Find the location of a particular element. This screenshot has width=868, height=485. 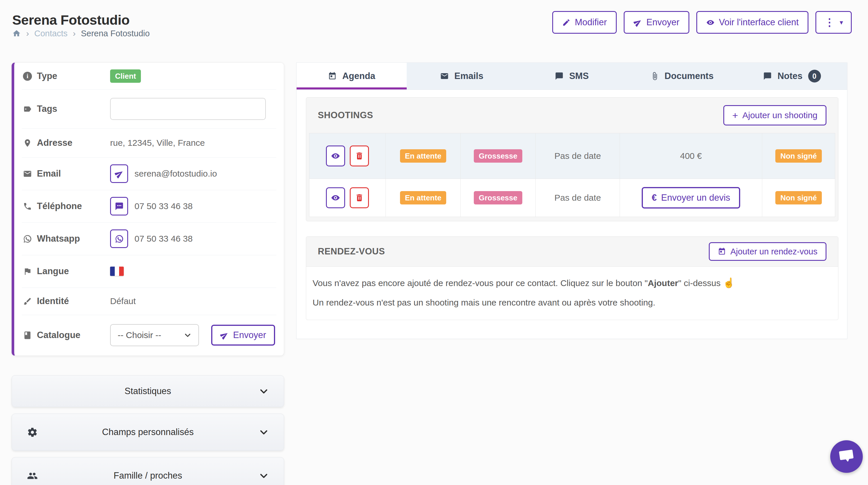

paperclip-icon is located at coordinates (655, 76).